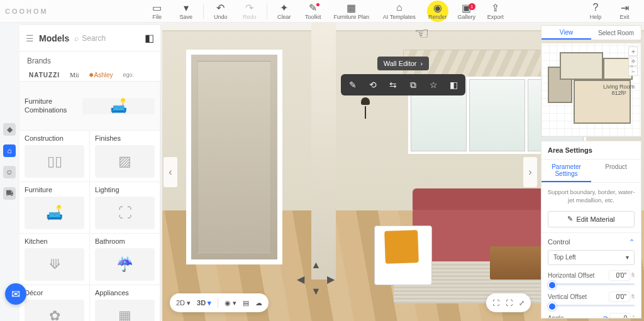  What do you see at coordinates (496, 11) in the screenshot?
I see `export-button: ⇪Export` at bounding box center [496, 11].